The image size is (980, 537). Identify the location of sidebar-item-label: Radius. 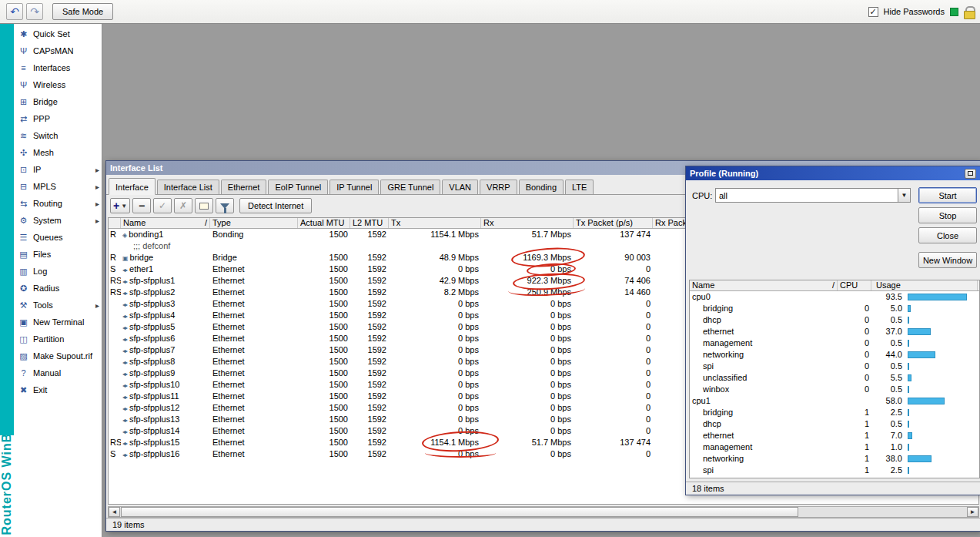
(66, 288).